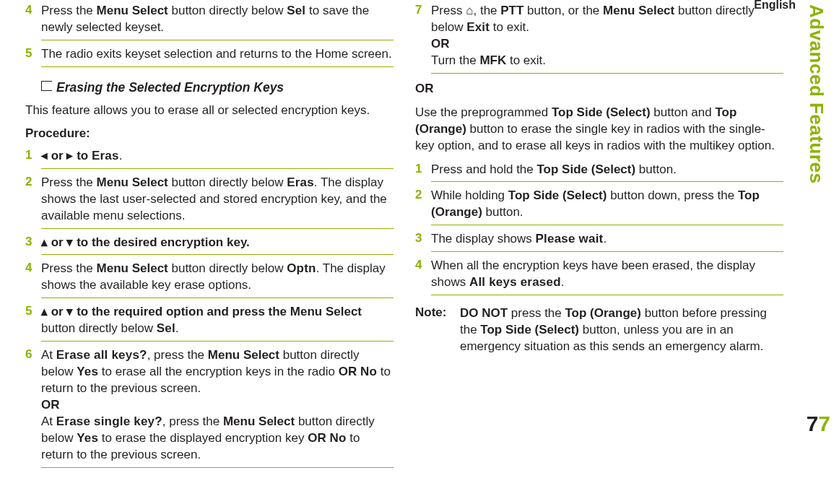 This screenshot has width=839, height=504. What do you see at coordinates (816, 228) in the screenshot?
I see `sidebar: Advanced Features 77` at bounding box center [816, 228].